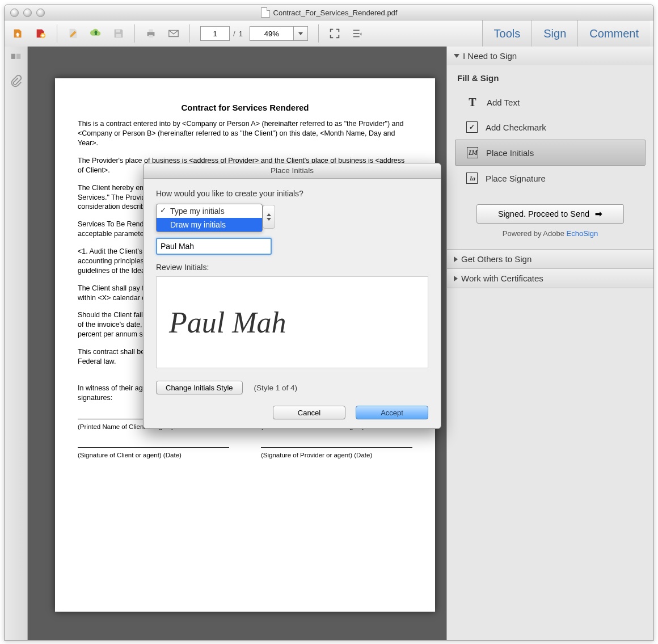  What do you see at coordinates (550, 259) in the screenshot?
I see `section-get-others: Get Others to Sign` at bounding box center [550, 259].